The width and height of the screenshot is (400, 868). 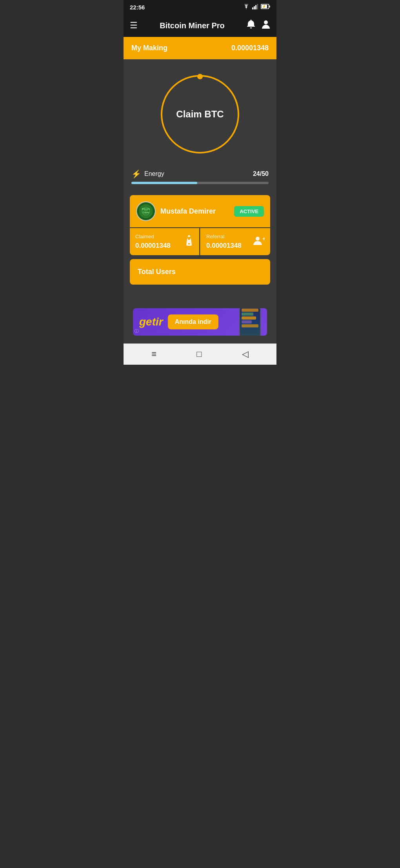 What do you see at coordinates (200, 26) in the screenshot?
I see `top-nav: ☰ Bitcoin Miner Pro` at bounding box center [200, 26].